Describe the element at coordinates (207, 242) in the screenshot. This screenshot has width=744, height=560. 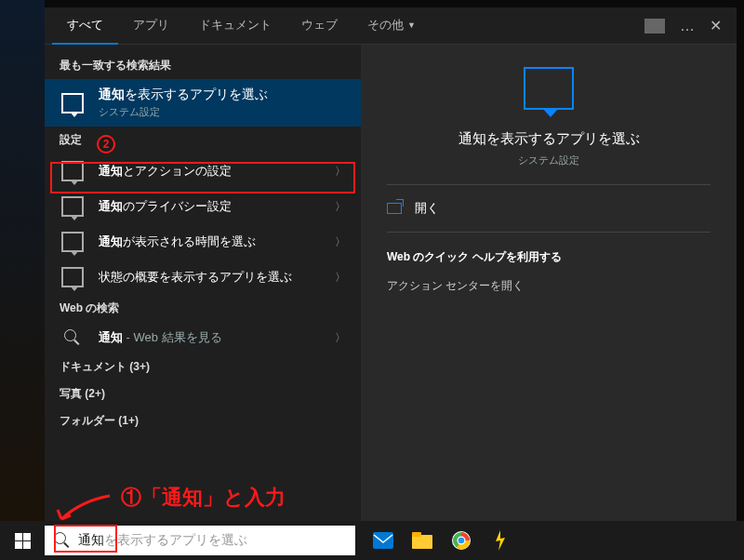
I see `settings-item-label: 通知が表示される時間を選ぶ` at that location.